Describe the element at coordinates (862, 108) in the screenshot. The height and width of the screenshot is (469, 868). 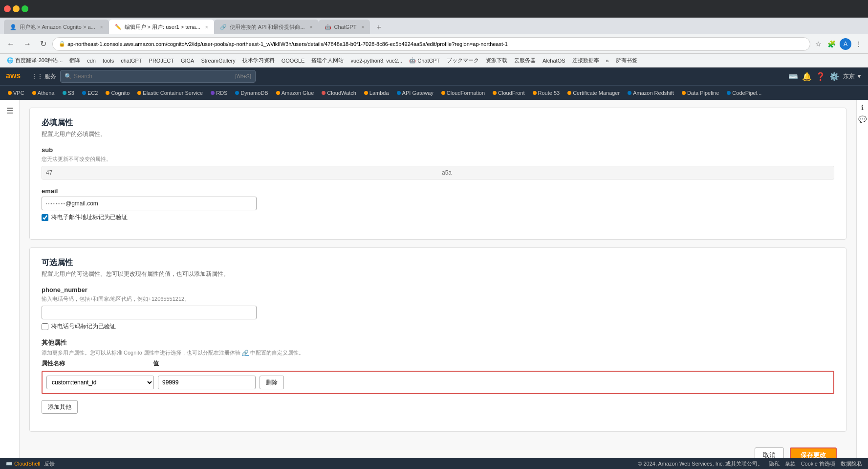
I see `info-icon: ℹ` at that location.